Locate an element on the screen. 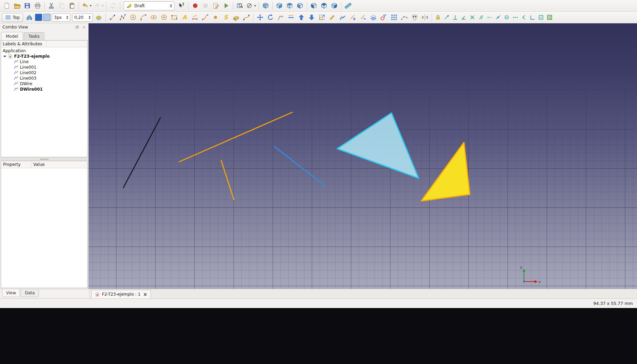 This screenshot has height=364, width=637. draft-polygon-button is located at coordinates (164, 18).